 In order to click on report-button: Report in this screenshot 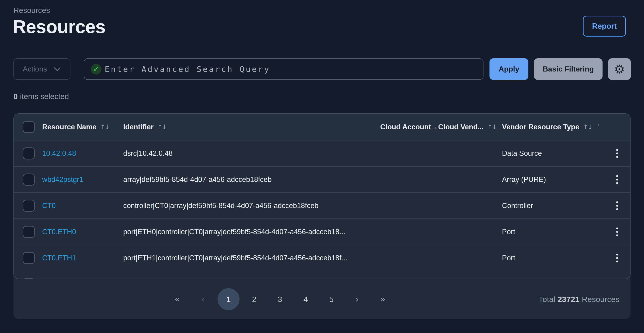, I will do `click(604, 26)`.